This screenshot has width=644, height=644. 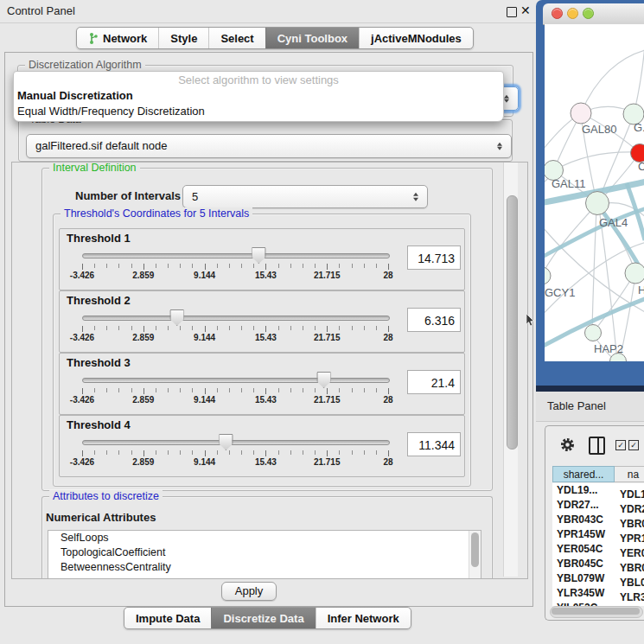 I want to click on table-data-combobox: galFiltered.sif default node, so click(x=269, y=146).